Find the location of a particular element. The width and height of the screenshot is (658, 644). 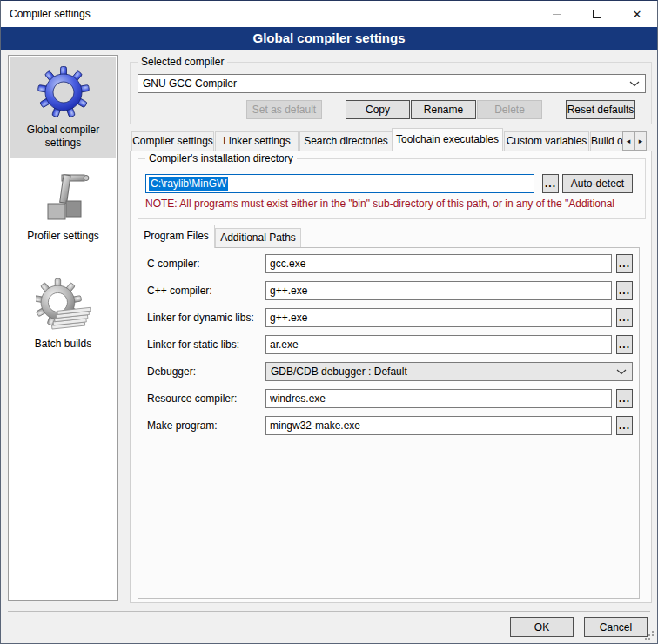

sidebar-item-label: Global compiler settings is located at coordinates (63, 137).